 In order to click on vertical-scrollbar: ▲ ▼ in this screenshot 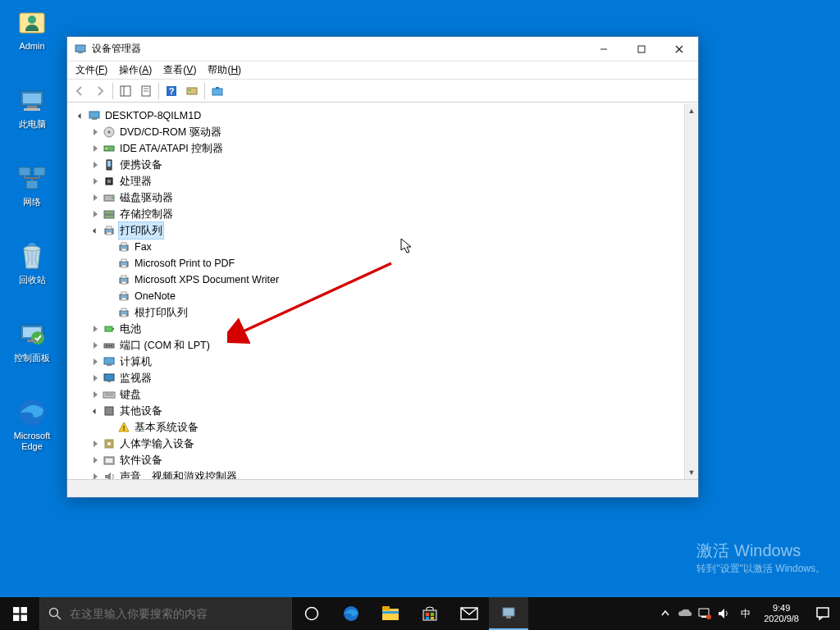, I will do `click(691, 291)`.